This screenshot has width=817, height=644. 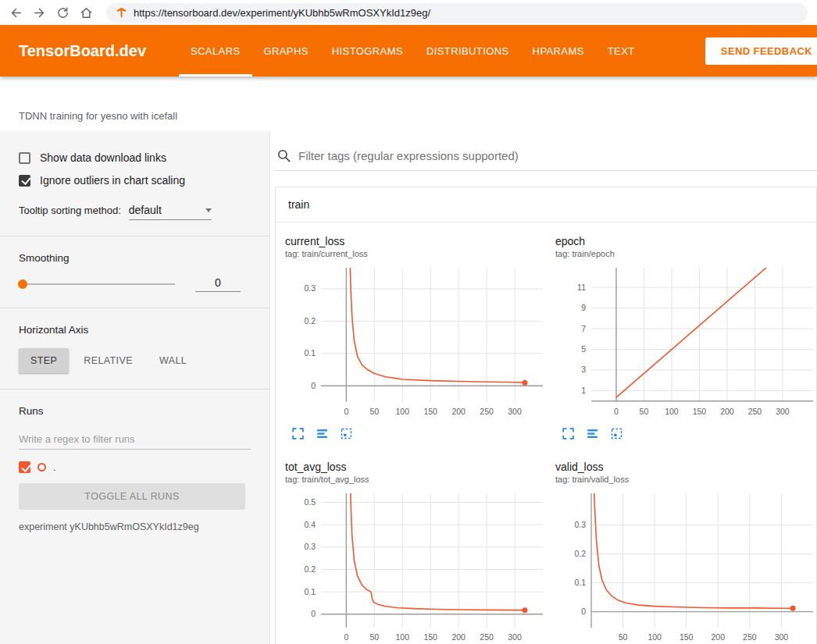 I want to click on tab-graphs: GRAPHS, so click(x=286, y=51).